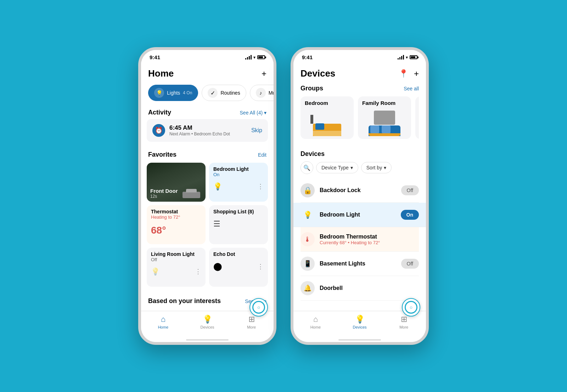  Describe the element at coordinates (224, 93) in the screenshot. I see `pill-routines: ✓ Routines` at that location.